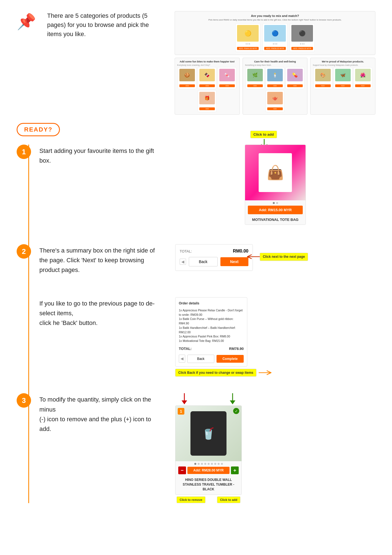  Describe the element at coordinates (102, 323) in the screenshot. I see `step-3a-line2: click he 'Back' button.` at that location.